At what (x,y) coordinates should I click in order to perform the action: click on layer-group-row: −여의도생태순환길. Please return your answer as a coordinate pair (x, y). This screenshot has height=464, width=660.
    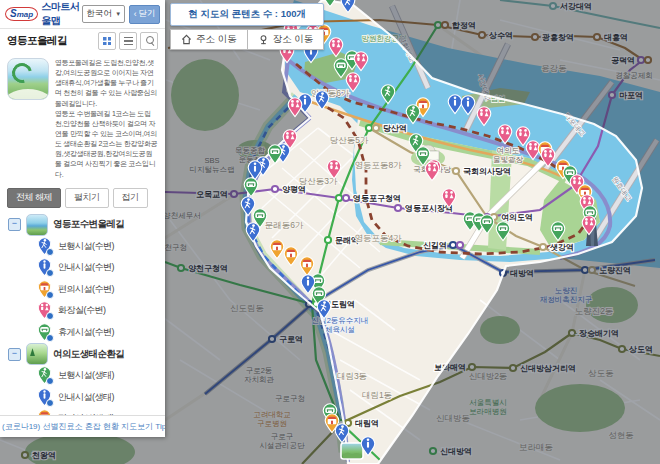
    Looking at the image, I should click on (86, 354).